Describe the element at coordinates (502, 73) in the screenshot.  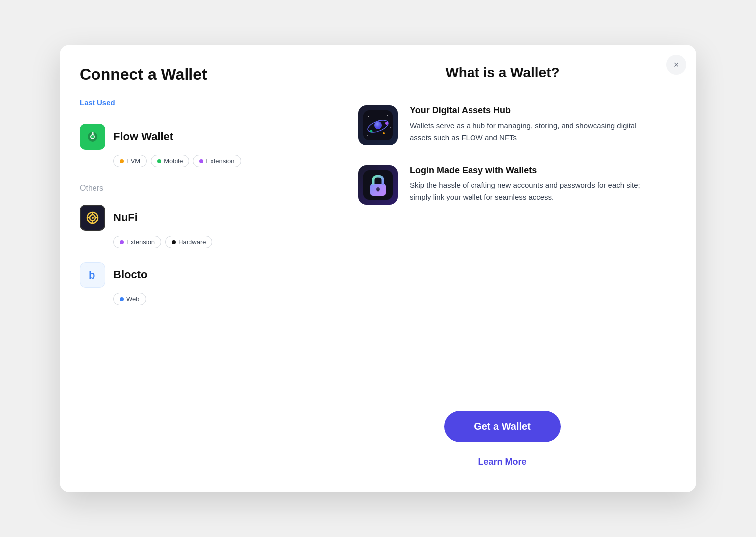
I see `right-panel-title: What is a Wallet?` at that location.